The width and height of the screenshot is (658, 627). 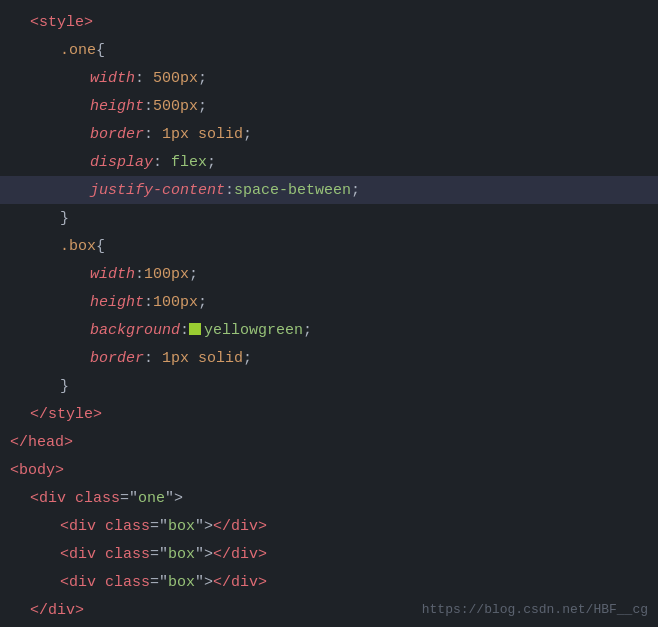 I want to click on code-line: </head>, so click(x=329, y=442).